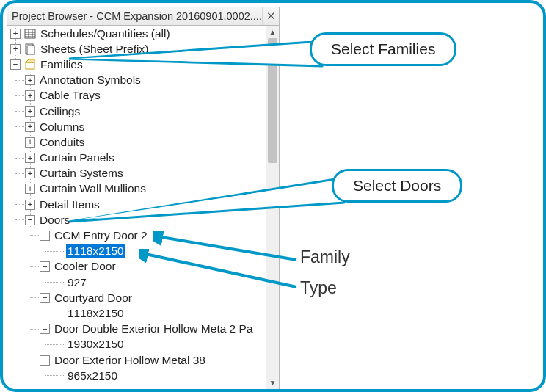 This screenshot has height=392, width=546. What do you see at coordinates (85, 266) in the screenshot?
I see `tree-label: Cooler Door` at bounding box center [85, 266].